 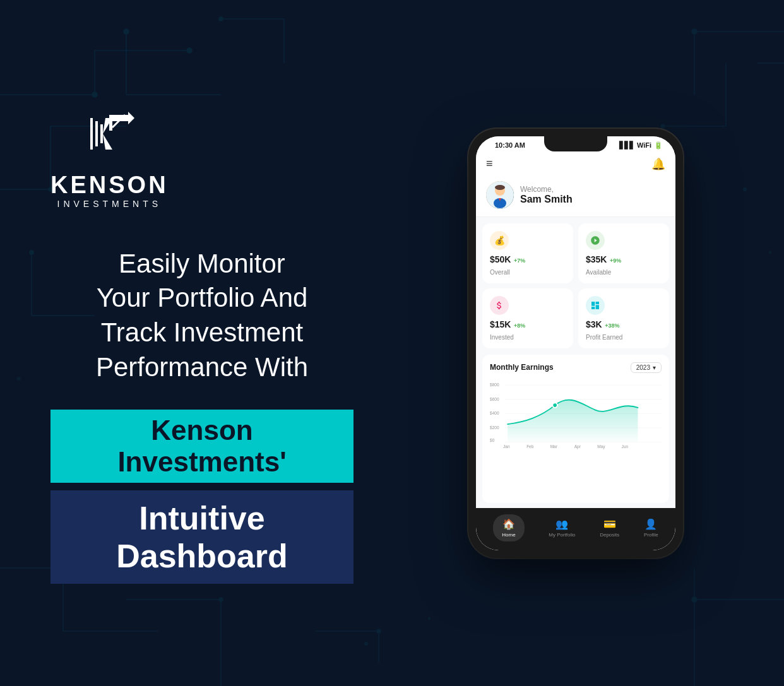 I want to click on nav-item-home: 🏠 Home, so click(x=509, y=528).